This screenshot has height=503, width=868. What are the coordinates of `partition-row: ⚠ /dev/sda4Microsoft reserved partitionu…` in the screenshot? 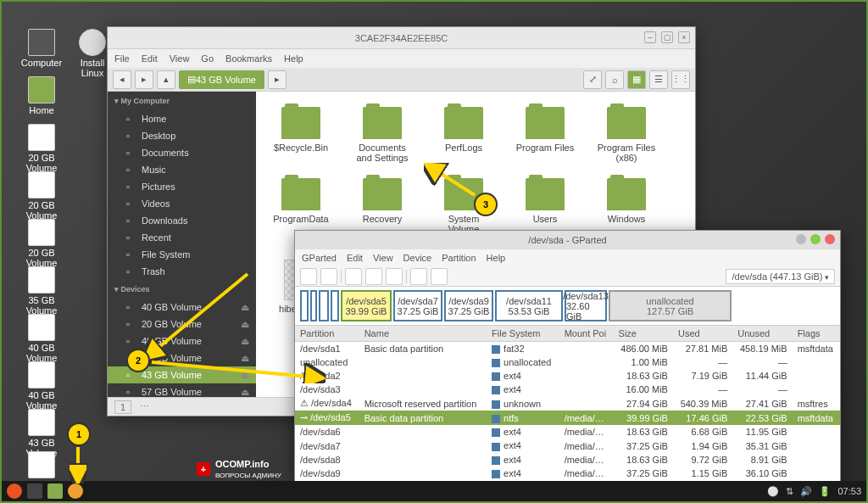 It's located at (568, 404).